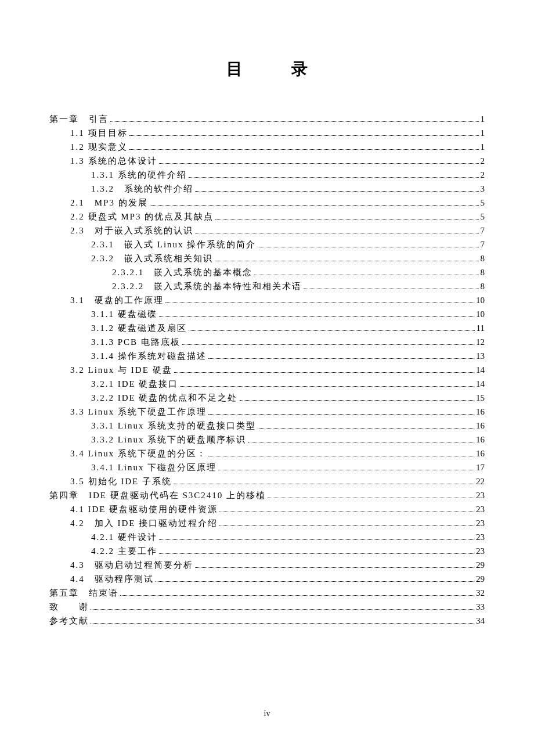 This screenshot has width=534, height=756. What do you see at coordinates (136, 342) in the screenshot?
I see `toc-entry-label: 3.1.3 PCB 电路底板` at bounding box center [136, 342].